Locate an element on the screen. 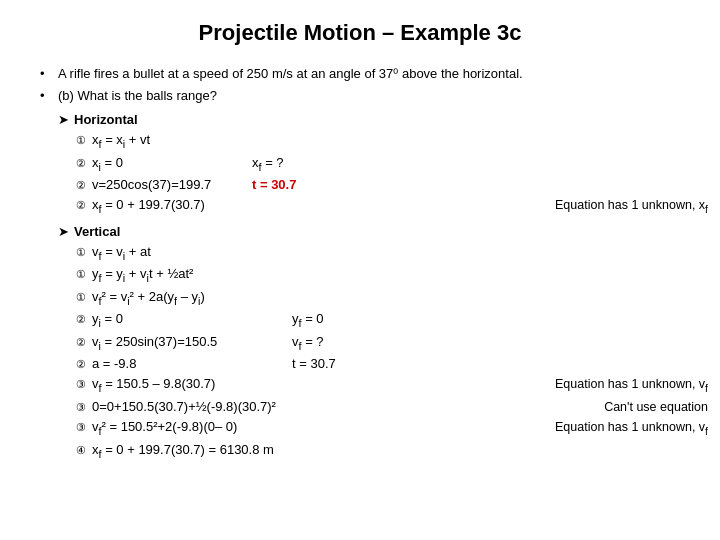  num-icon: ④ is located at coordinates (84, 450).